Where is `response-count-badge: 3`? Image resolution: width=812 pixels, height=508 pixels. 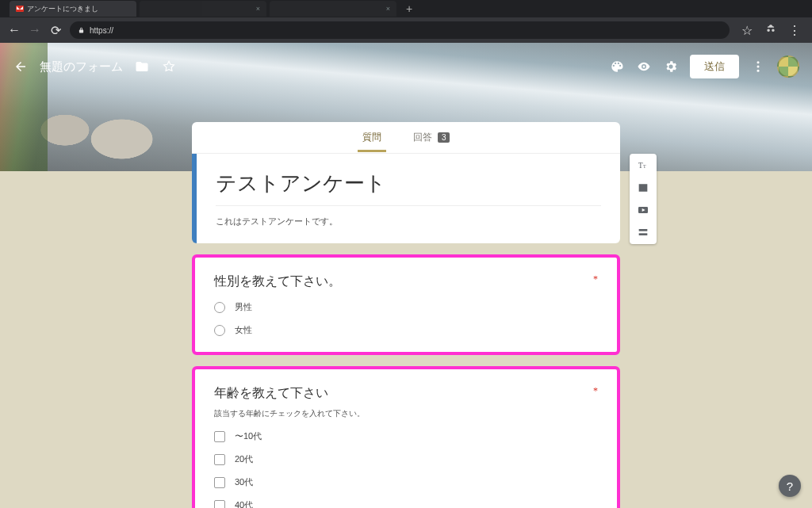
response-count-badge: 3 is located at coordinates (444, 138).